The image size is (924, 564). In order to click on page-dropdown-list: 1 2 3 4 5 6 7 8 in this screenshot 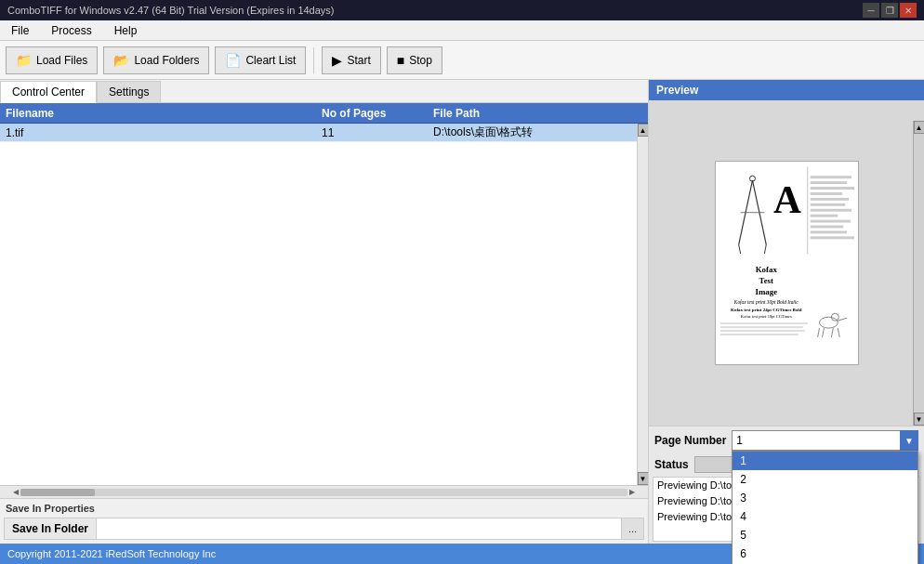, I will do `click(825, 507)`.